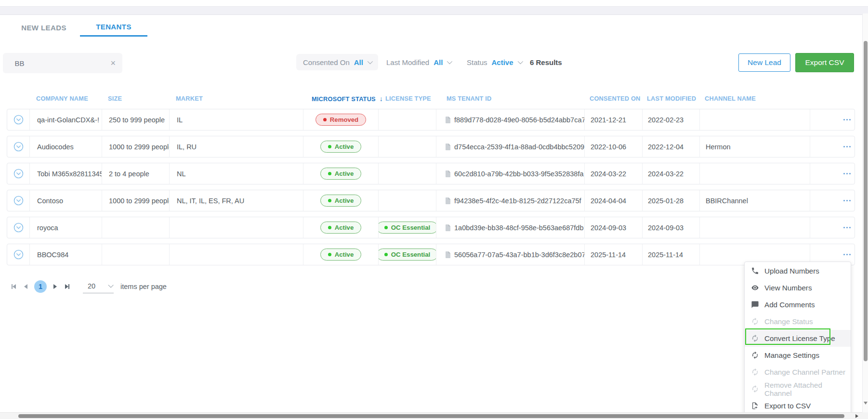 This screenshot has height=419, width=868. Describe the element at coordinates (857, 416) in the screenshot. I see `scroll-right-arrow-icon` at that location.